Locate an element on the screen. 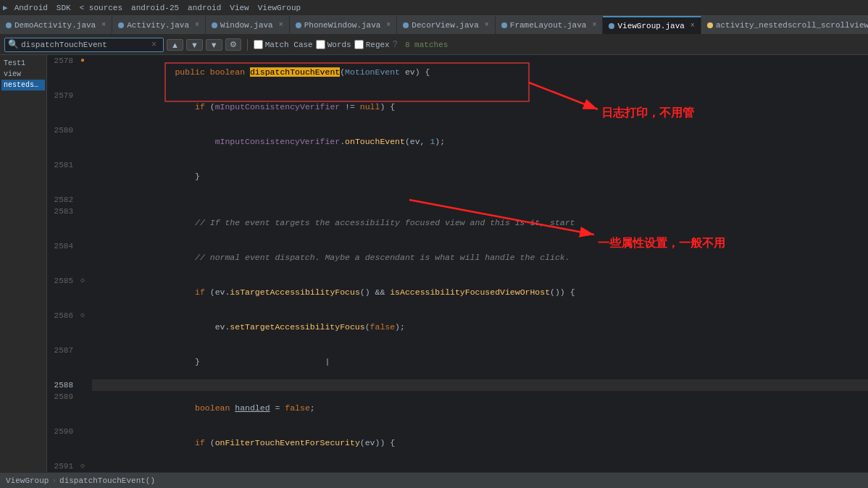  tab-xml: activity_nestedscroll_scrollview_recycle… is located at coordinates (785, 25).